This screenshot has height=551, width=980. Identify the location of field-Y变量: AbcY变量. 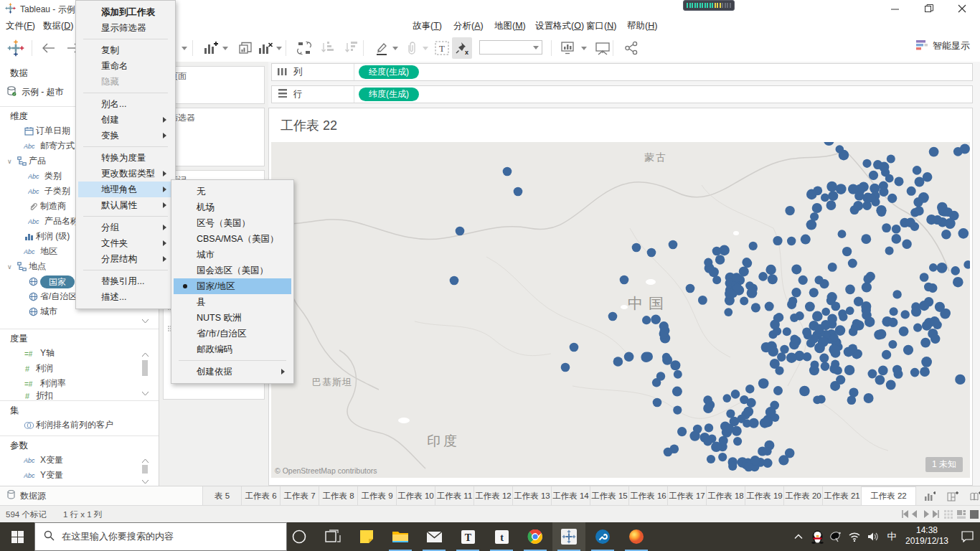
(80, 475).